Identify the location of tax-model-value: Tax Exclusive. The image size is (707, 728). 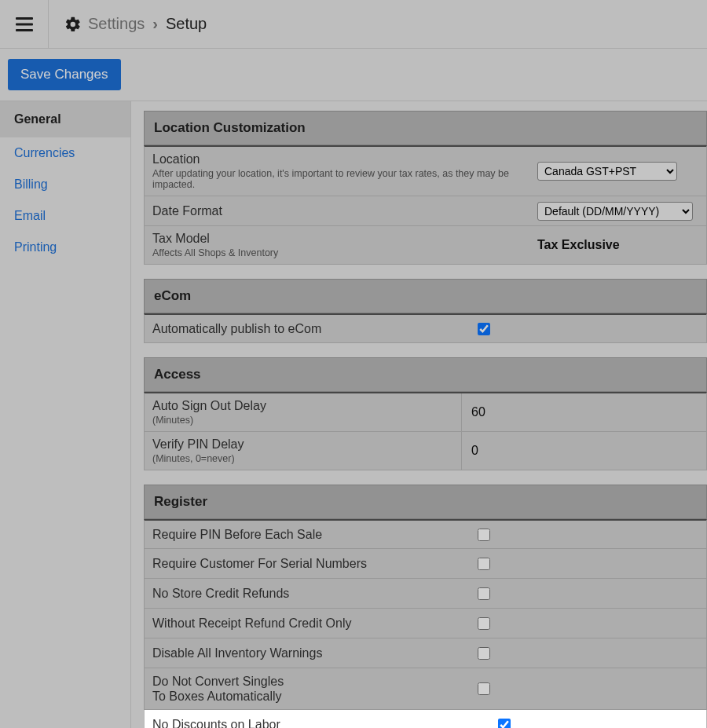
(578, 245).